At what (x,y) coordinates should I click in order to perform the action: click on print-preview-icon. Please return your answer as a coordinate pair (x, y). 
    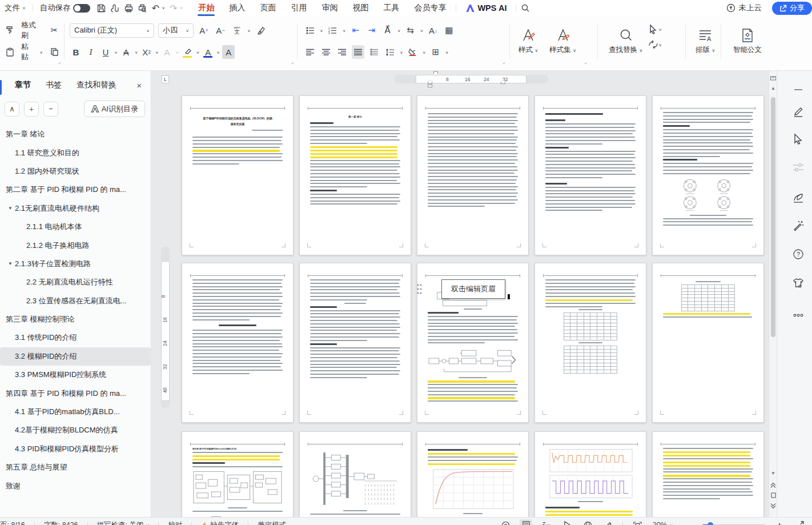
    Looking at the image, I should click on (143, 8).